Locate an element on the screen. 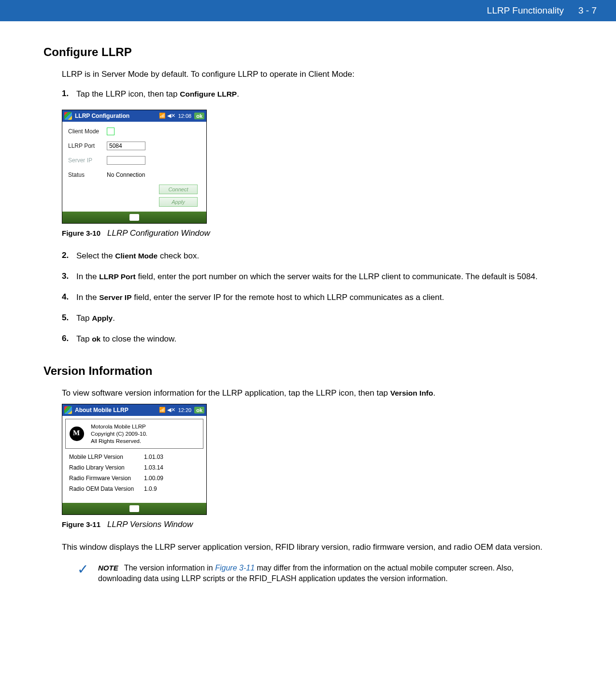  page-header: LLRP Functionality 3 - 7 is located at coordinates (308, 11).